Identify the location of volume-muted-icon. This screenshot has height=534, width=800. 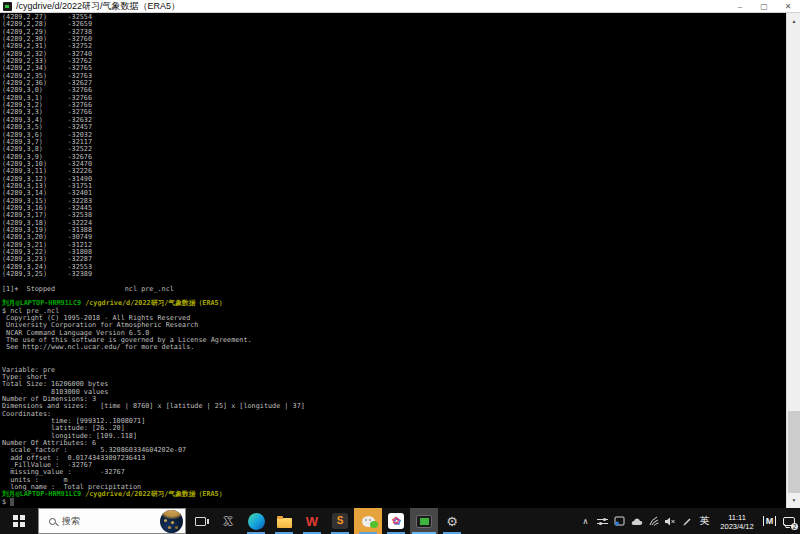
(670, 522).